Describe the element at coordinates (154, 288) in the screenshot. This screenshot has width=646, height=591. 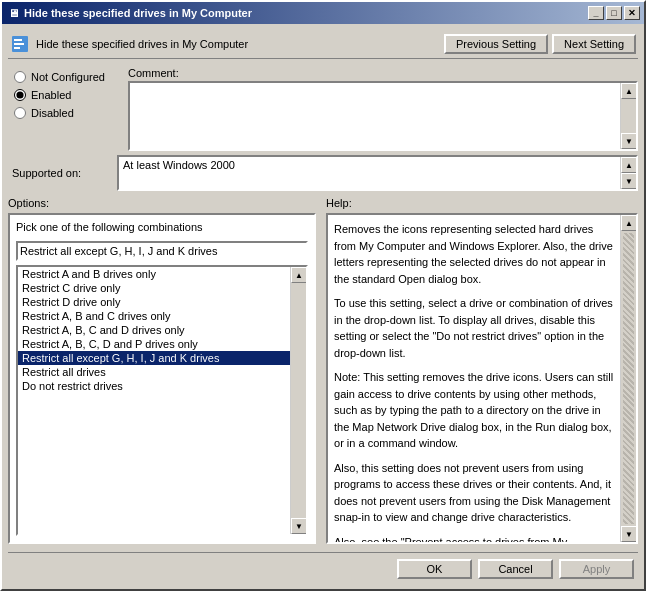
I see `list-item: Restrict C drive only` at that location.